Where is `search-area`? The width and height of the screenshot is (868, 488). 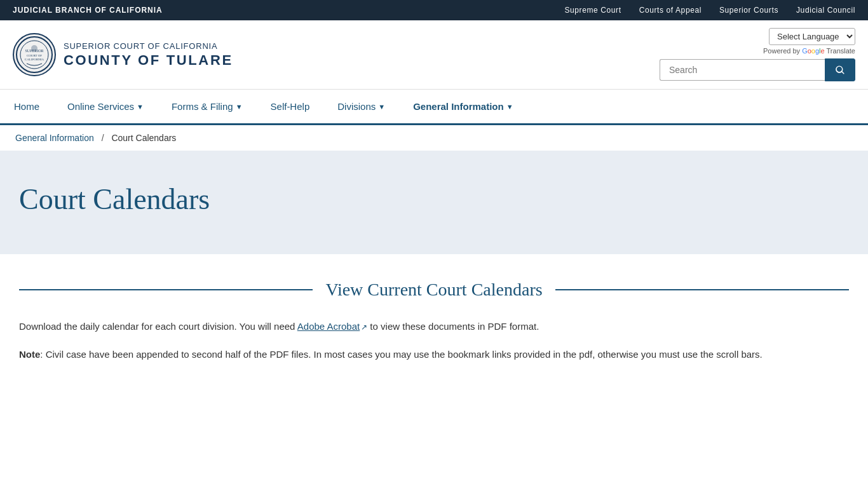 search-area is located at coordinates (757, 70).